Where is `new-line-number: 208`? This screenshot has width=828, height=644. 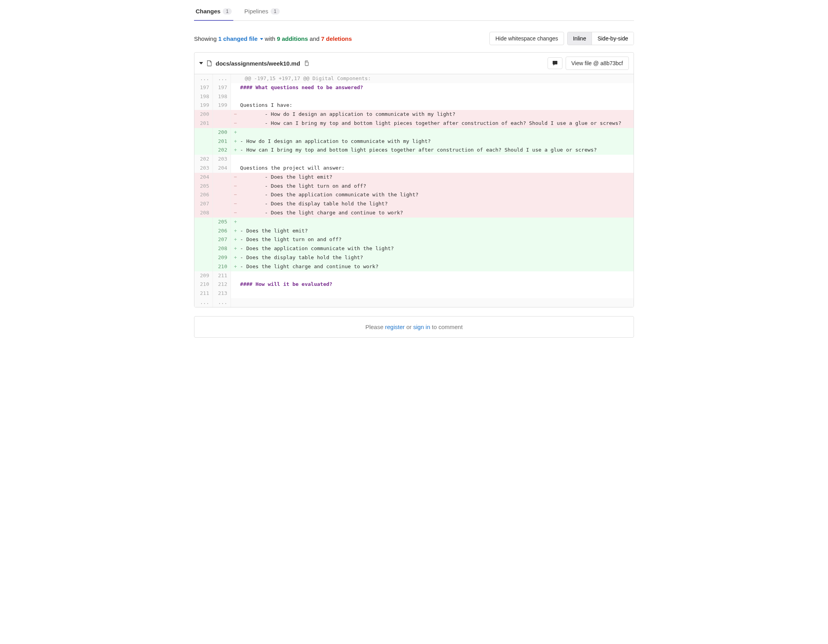
new-line-number: 208 is located at coordinates (222, 249).